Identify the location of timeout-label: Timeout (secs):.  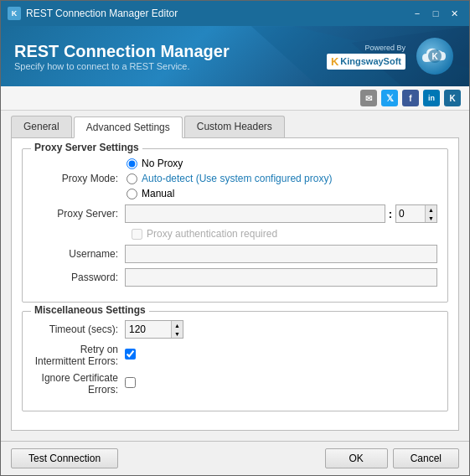
(79, 329).